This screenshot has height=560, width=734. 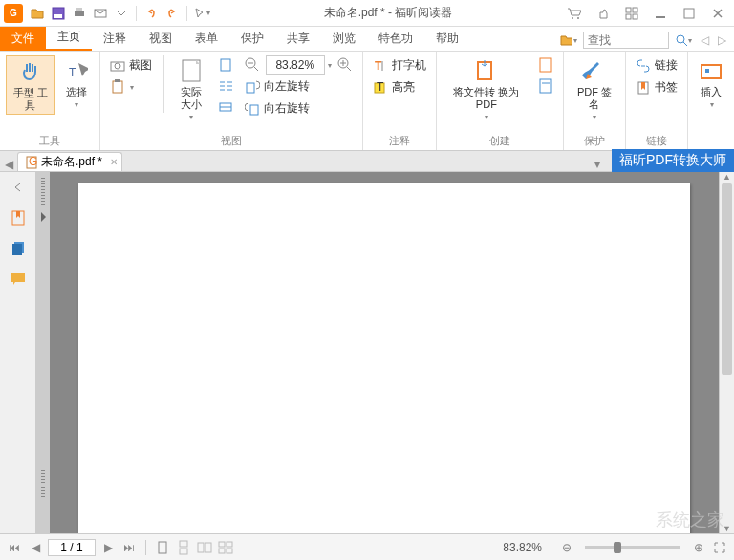 What do you see at coordinates (252, 65) in the screenshot?
I see `zoom-out-icon` at bounding box center [252, 65].